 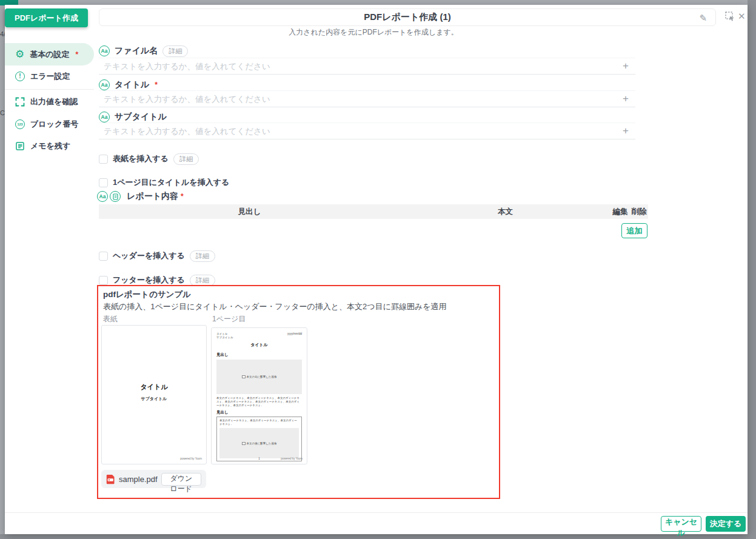 What do you see at coordinates (703, 18) in the screenshot?
I see `edit-pencil-icon: ✎` at bounding box center [703, 18].